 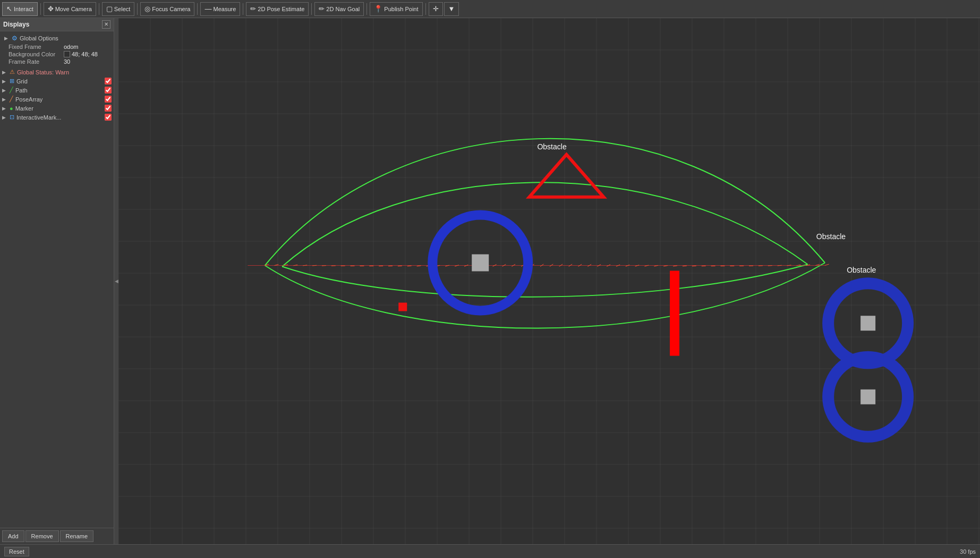 I want to click on 2d-pose-label: 2D Pose Estimate, so click(x=281, y=9).